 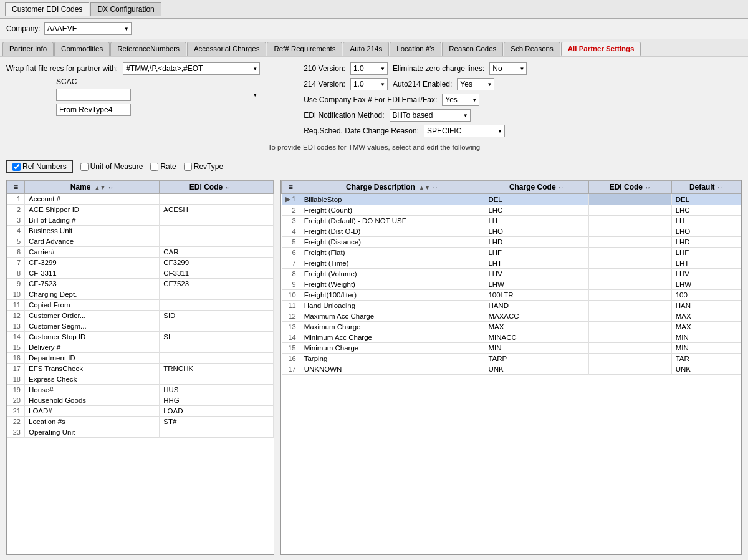 I want to click on row-num: 5, so click(x=16, y=242).